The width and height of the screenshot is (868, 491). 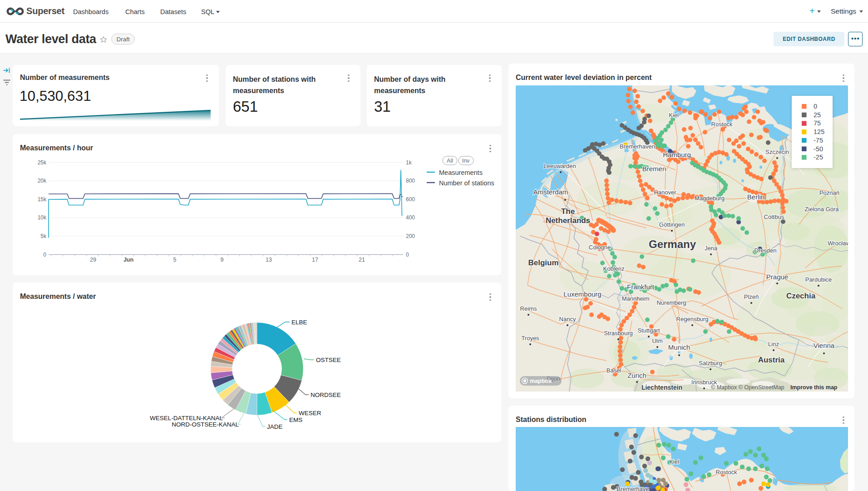 What do you see at coordinates (817, 115) in the screenshot?
I see `svg-text: 25` at bounding box center [817, 115].